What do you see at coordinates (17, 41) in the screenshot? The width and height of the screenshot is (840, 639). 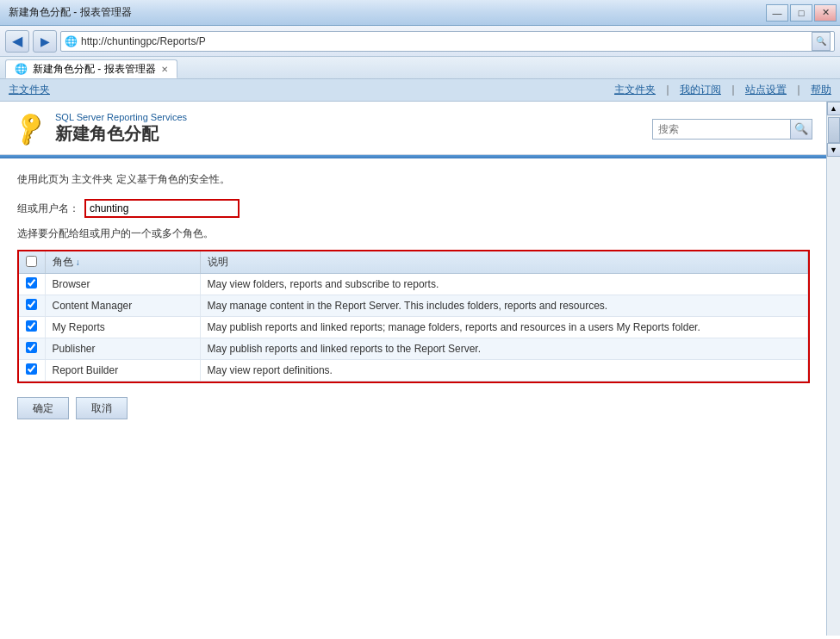 I see `back-button: ◀` at bounding box center [17, 41].